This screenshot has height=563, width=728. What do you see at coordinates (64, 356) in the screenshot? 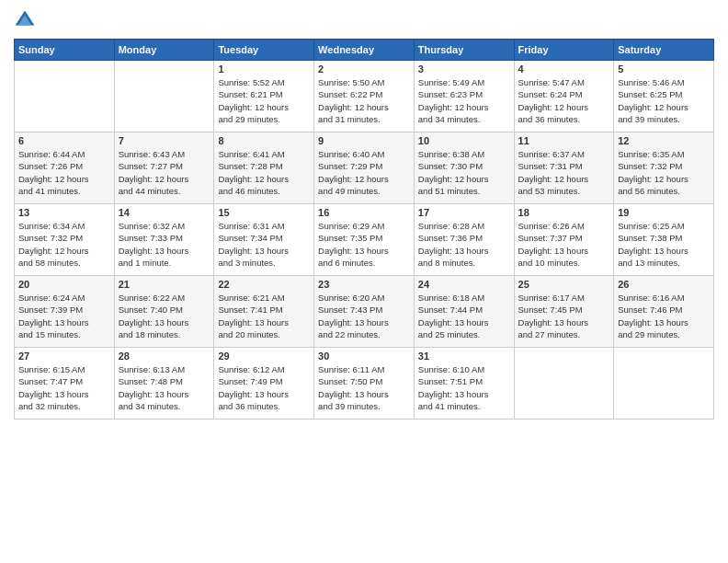
I see `day-number: 27` at bounding box center [64, 356].